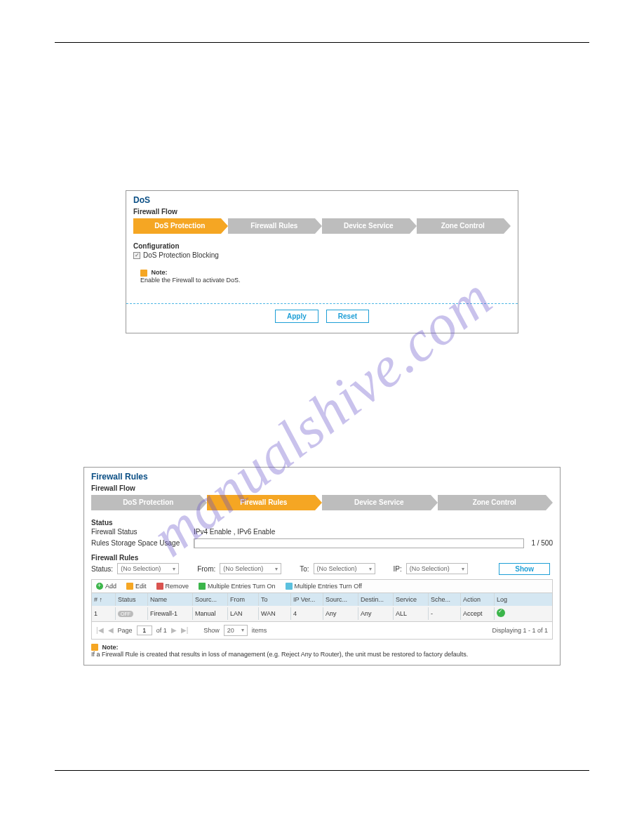  What do you see at coordinates (322, 200) in the screenshot?
I see `dos-title: DoS` at bounding box center [322, 200].